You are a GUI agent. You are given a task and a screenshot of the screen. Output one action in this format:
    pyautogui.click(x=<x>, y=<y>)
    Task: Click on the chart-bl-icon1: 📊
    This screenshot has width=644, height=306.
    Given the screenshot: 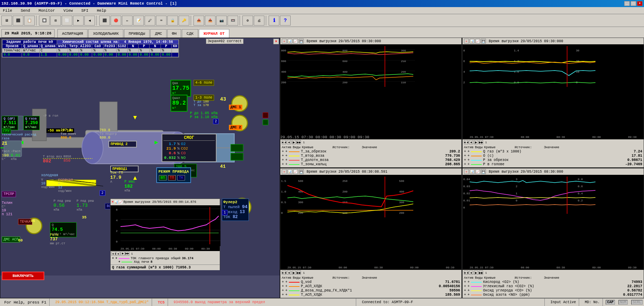 What is the action you would take?
    pyautogui.click(x=290, y=172)
    